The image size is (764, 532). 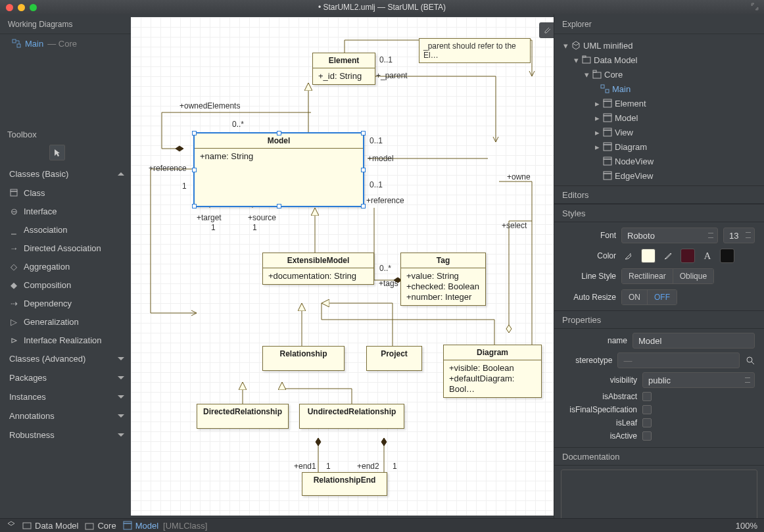 What do you see at coordinates (727, 256) in the screenshot?
I see `text-color-swatch` at bounding box center [727, 256].